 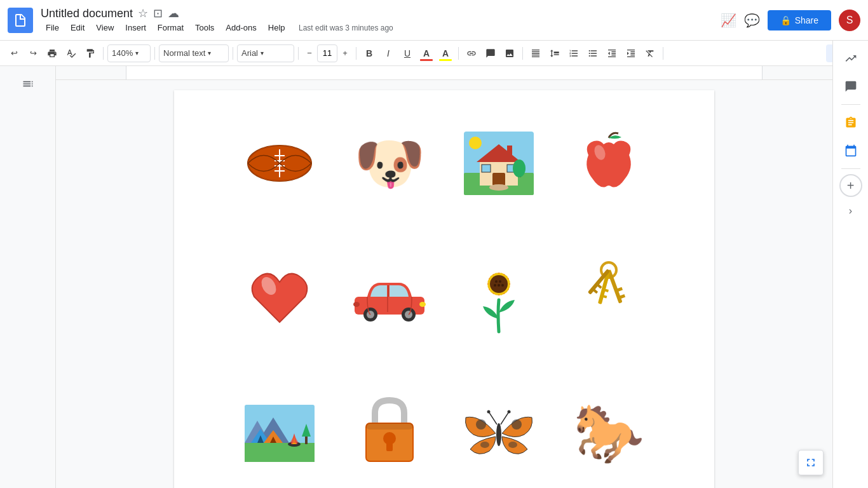 What do you see at coordinates (241, 28) in the screenshot?
I see `menu-addons: Add-ons` at bounding box center [241, 28].